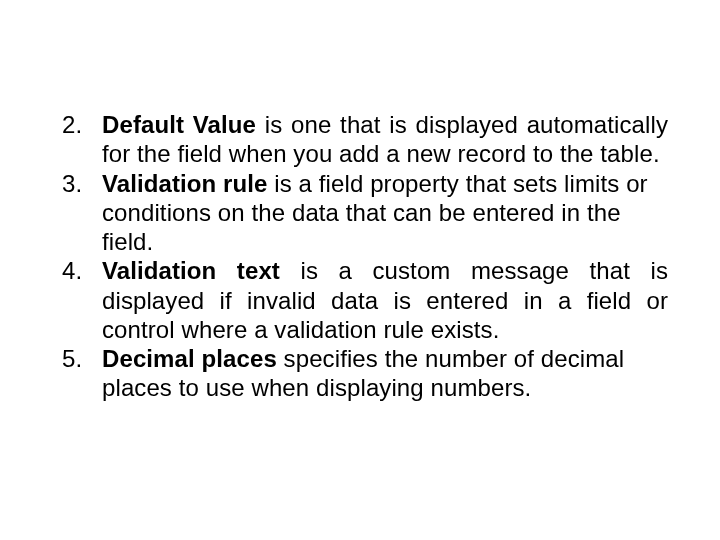  I want to click on list-item: Validation text is a custom message that…, so click(385, 300).